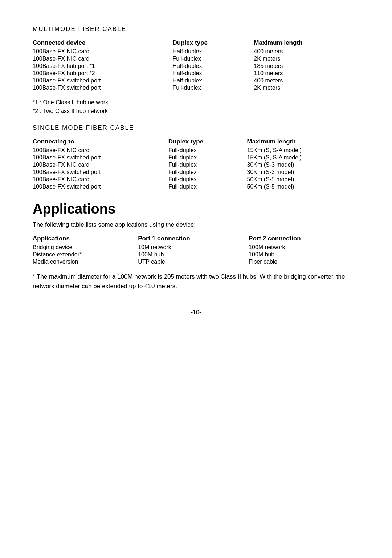 The width and height of the screenshot is (392, 558). Describe the element at coordinates (85, 239) in the screenshot. I see `applications-col1-header: Applications` at that location.